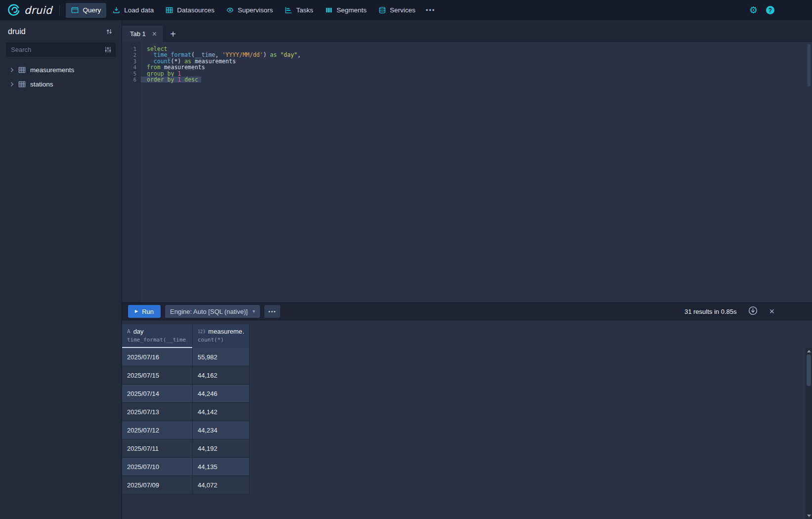 The image size is (812, 519). Describe the element at coordinates (221, 357) in the screenshot. I see `table-cell: 55,982` at that location.